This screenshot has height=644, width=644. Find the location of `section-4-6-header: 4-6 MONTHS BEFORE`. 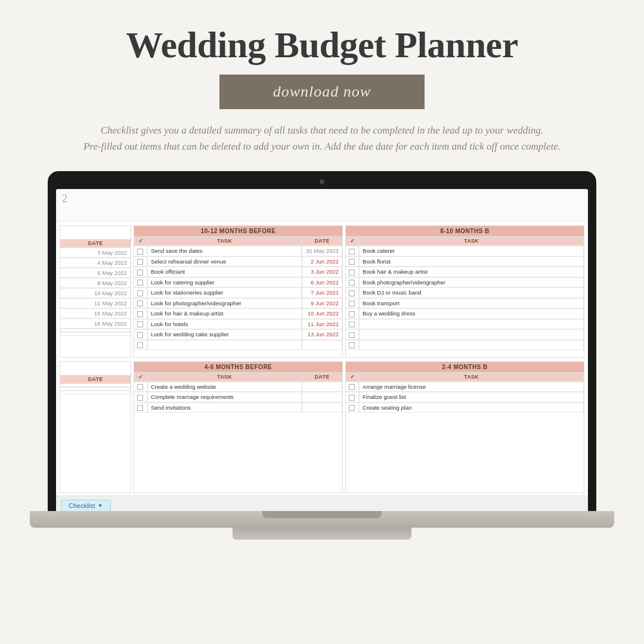

section-4-6-header: 4-6 MONTHS BEFORE is located at coordinates (239, 367).